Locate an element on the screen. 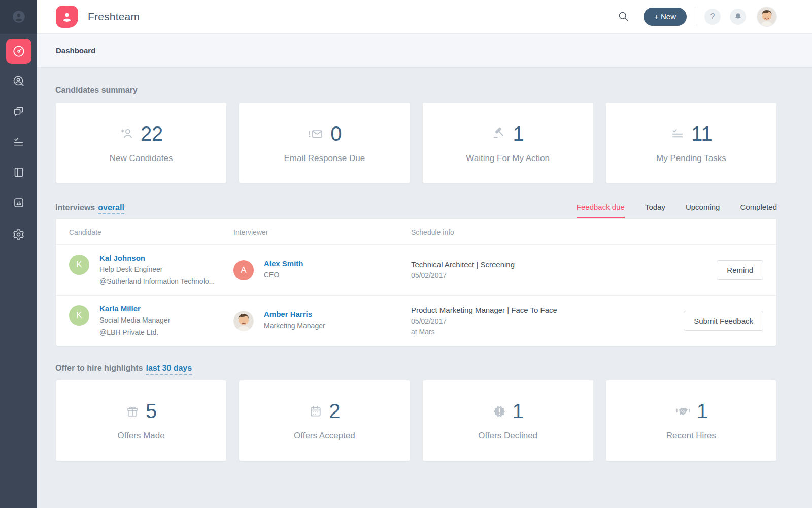 The width and height of the screenshot is (812, 508). stat-value: 0 is located at coordinates (336, 134).